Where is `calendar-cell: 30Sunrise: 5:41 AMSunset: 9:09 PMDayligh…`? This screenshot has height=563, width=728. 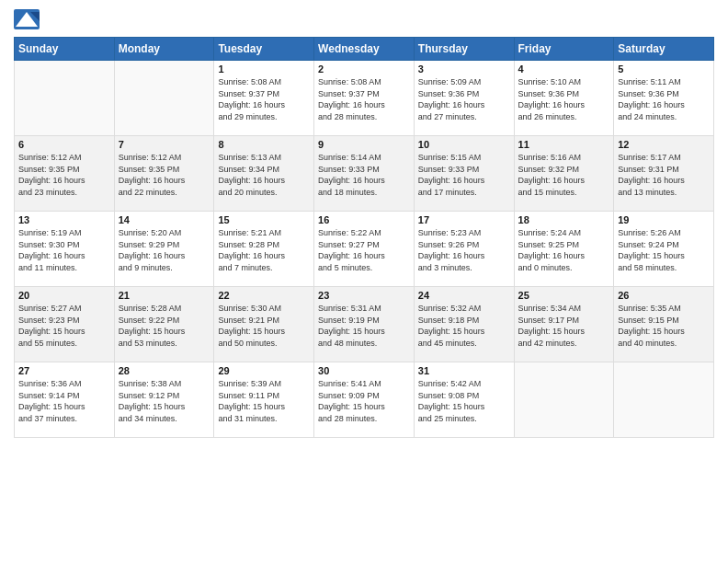
calendar-cell: 30Sunrise: 5:41 AMSunset: 9:09 PMDayligh… is located at coordinates (364, 400).